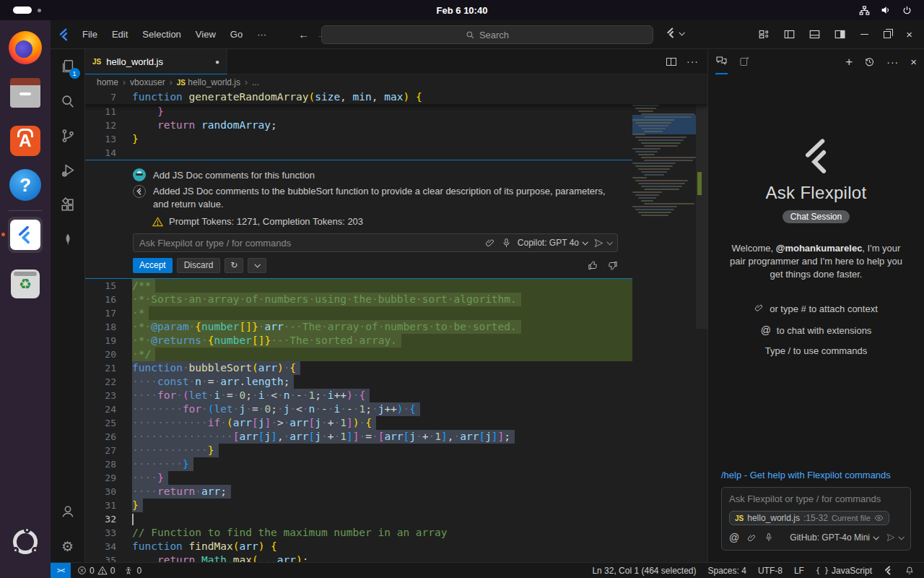  I want to click on help-icon: ?, so click(25, 185).